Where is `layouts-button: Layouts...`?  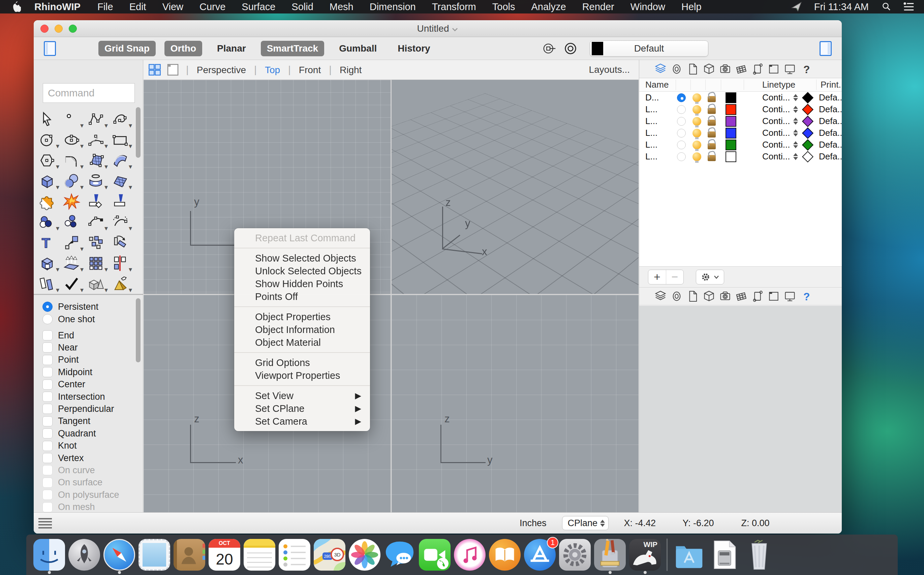 layouts-button: Layouts... is located at coordinates (609, 70).